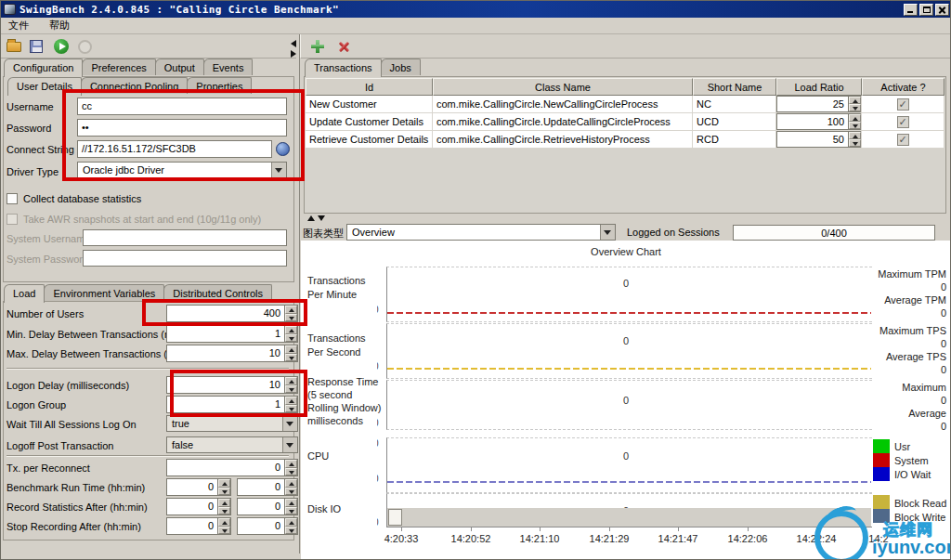  I want to click on wait-sessions-select: true, so click(232, 423).